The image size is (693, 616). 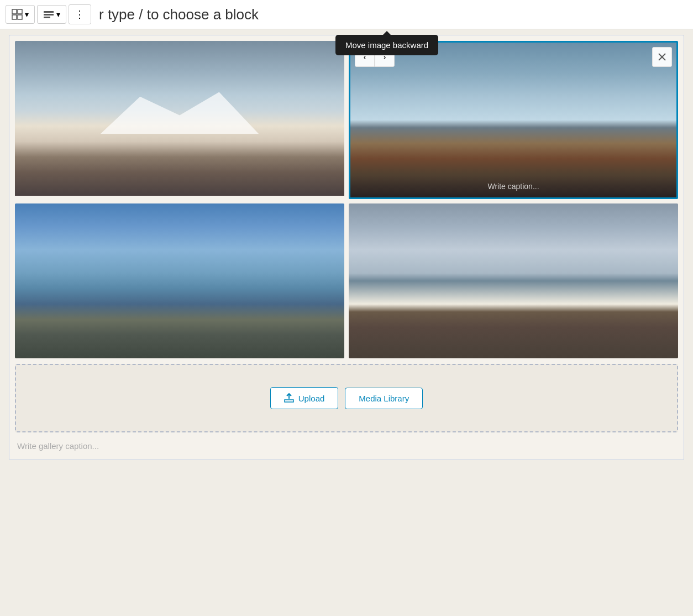 I want to click on image-cruise-ship, so click(x=180, y=281).